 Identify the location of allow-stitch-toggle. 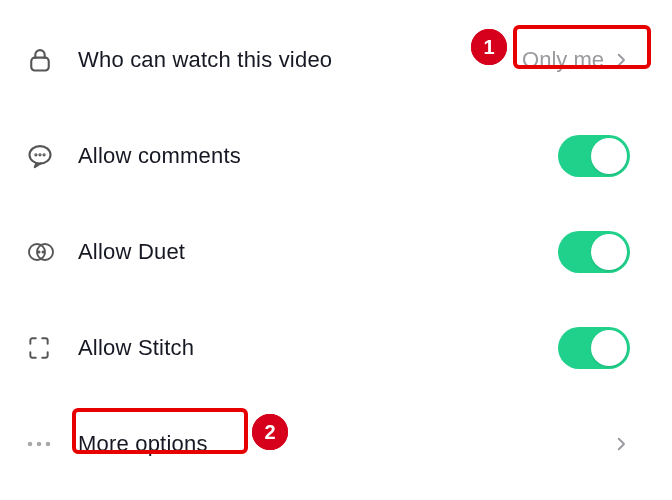
(594, 348).